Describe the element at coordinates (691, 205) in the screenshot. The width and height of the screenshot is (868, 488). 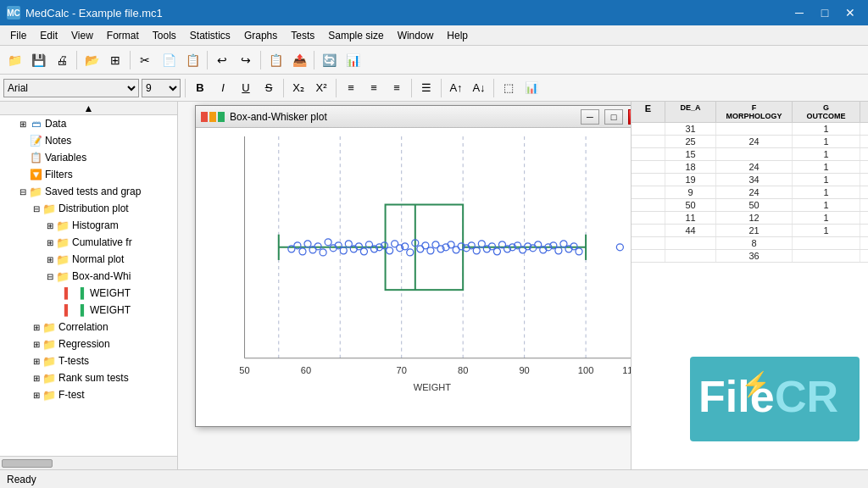
I see `cell-dea: 50` at that location.